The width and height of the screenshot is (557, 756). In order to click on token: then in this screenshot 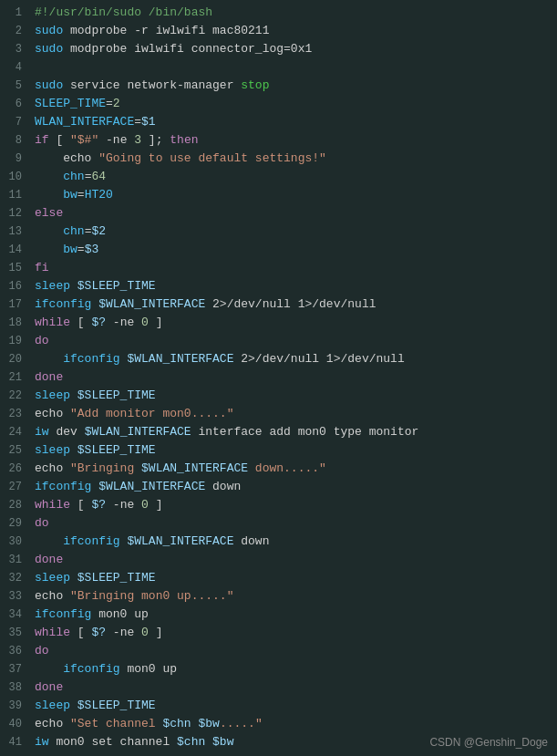, I will do `click(184, 140)`.